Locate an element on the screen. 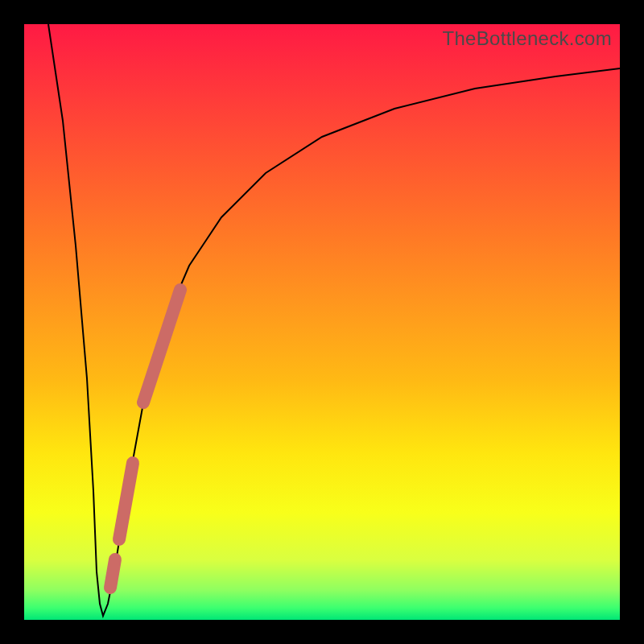  highlight-segment-dot is located at coordinates (113, 573).